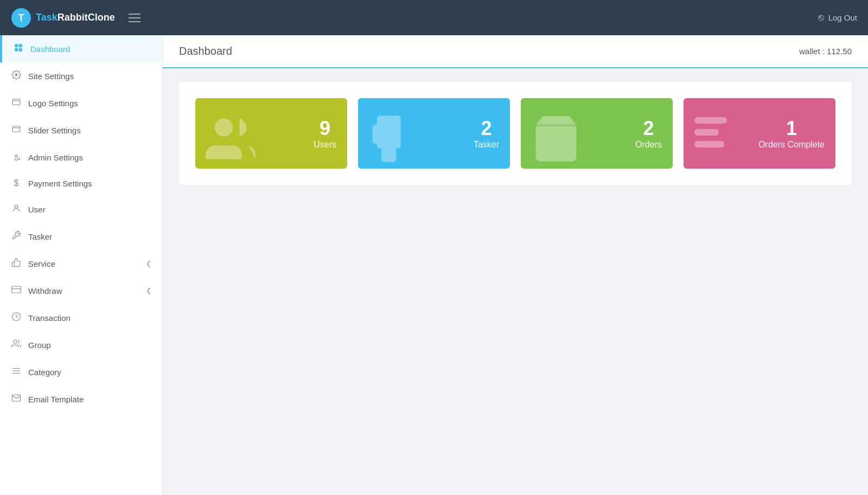  What do you see at coordinates (135, 18) in the screenshot?
I see `hamburger-menu` at bounding box center [135, 18].